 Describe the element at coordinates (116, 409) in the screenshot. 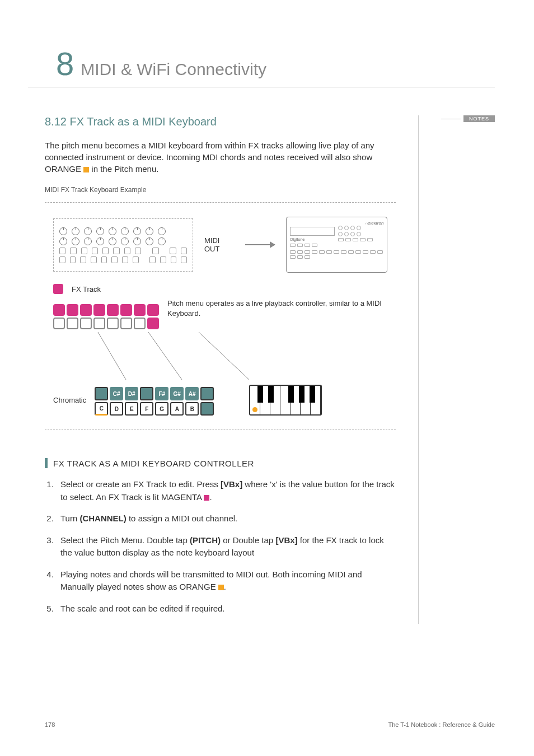

I see `white-key: D` at that location.